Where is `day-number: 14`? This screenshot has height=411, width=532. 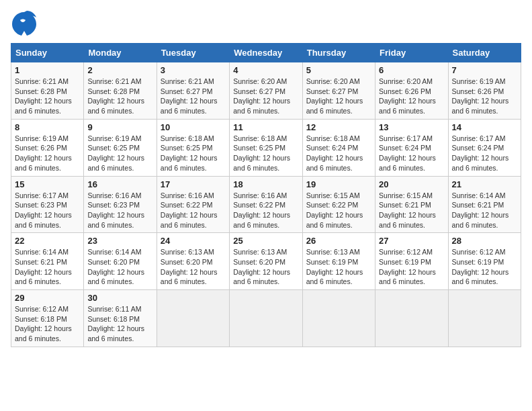
day-number: 14 is located at coordinates (485, 128).